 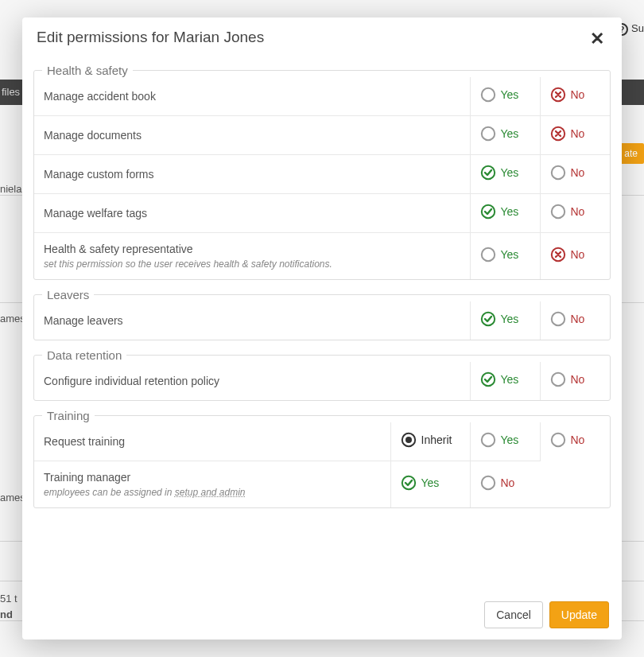 I want to click on permission-label: Manage documents, so click(x=252, y=135).